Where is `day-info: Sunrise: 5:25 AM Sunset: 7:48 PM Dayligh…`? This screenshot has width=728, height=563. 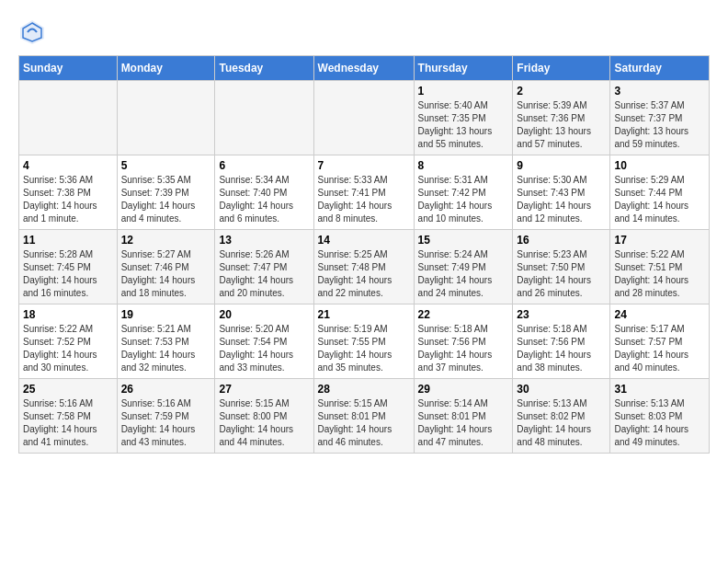 day-info: Sunrise: 5:25 AM Sunset: 7:48 PM Dayligh… is located at coordinates (364, 274).